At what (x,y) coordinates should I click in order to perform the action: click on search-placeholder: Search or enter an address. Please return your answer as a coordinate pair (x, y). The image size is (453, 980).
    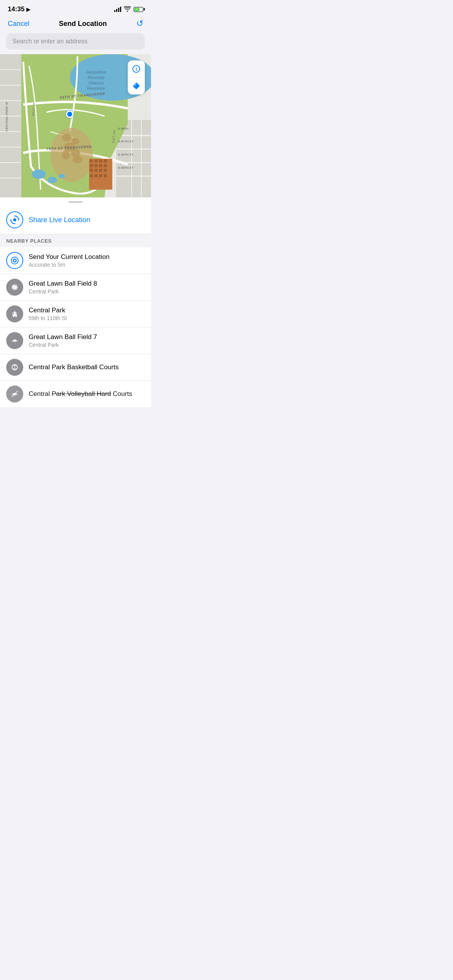
    Looking at the image, I should click on (50, 41).